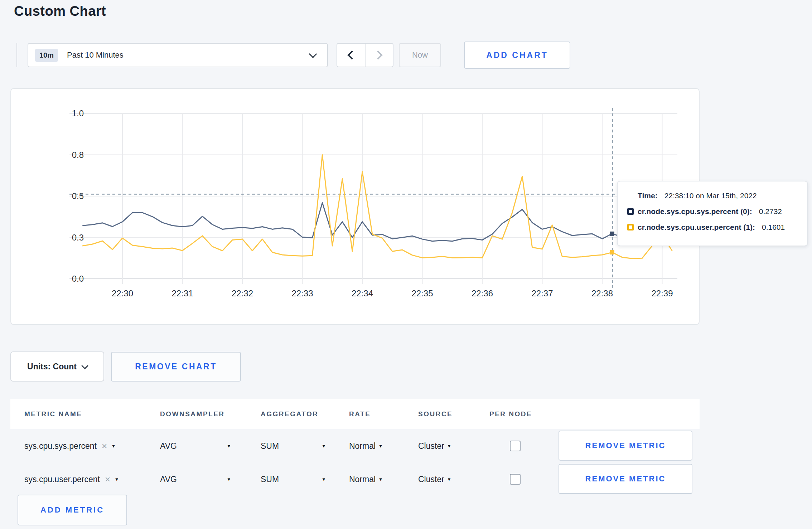 This screenshot has height=529, width=812. I want to click on chart-hover-tooltip: Time: 22:38:10 on Mar 15th, 2022 cr.node…, so click(712, 213).